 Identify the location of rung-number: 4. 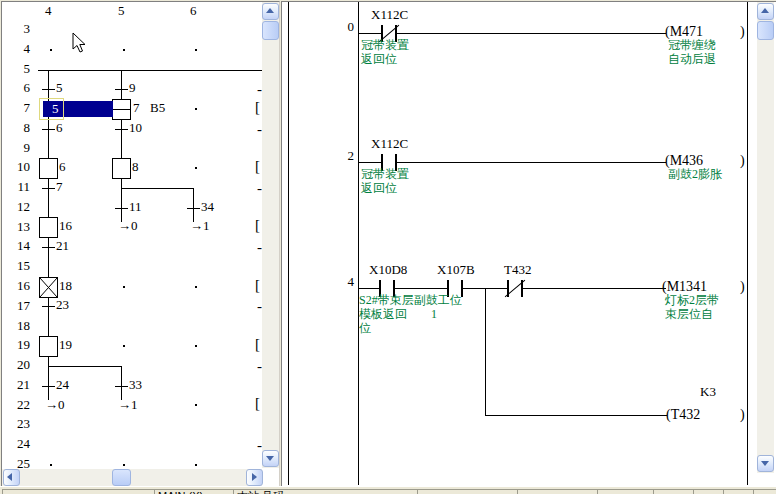
(342, 282).